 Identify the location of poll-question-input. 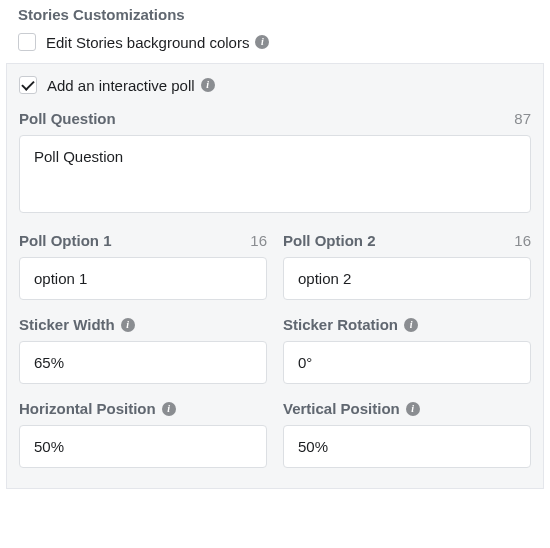
(275, 174).